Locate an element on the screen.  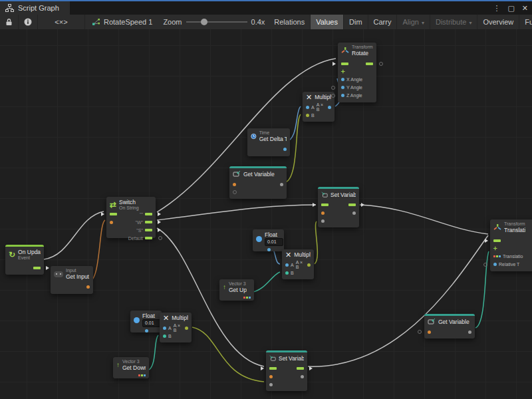
window-menu-icon: ⋮ is located at coordinates (496, 8).